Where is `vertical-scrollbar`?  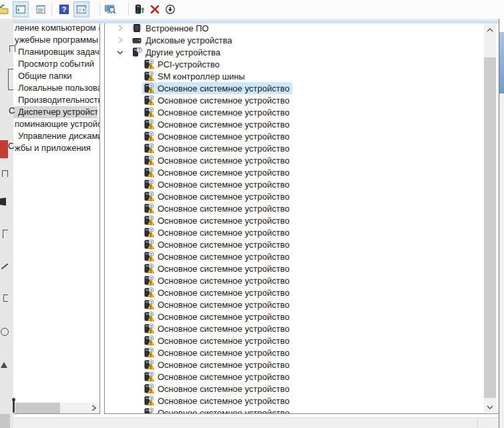
vertical-scrollbar is located at coordinates (490, 218).